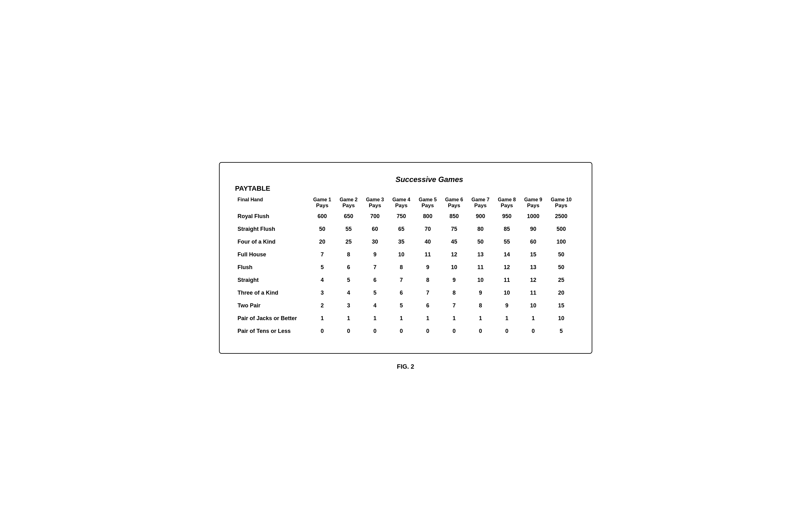 Image resolution: width=811 pixels, height=532 pixels. I want to click on pay-value-row8-col4: 1, so click(428, 318).